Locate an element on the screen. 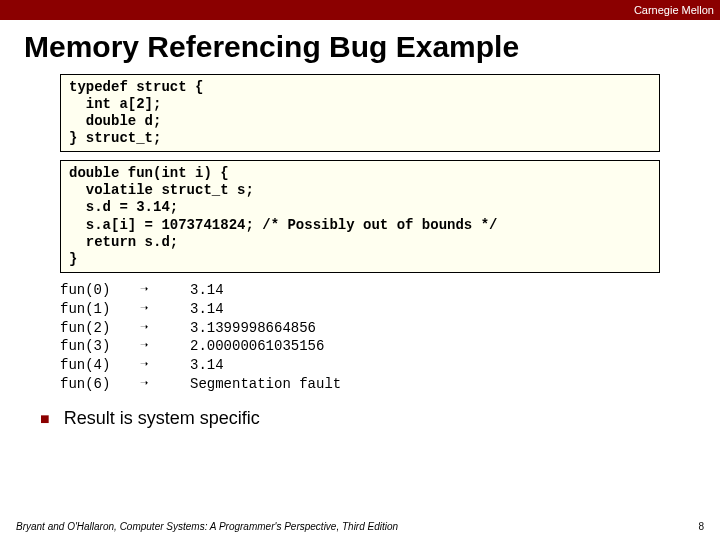 Image resolution: width=720 pixels, height=540 pixels. result-call: fun(3) is located at coordinates (100, 346).